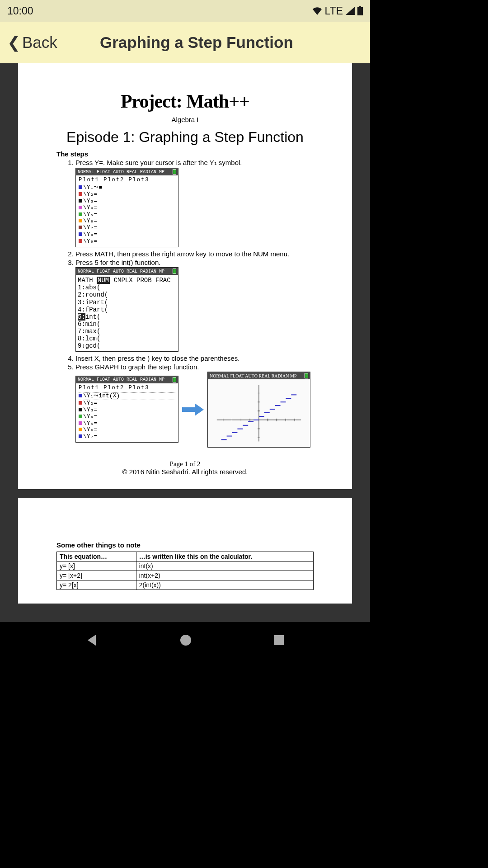 The image size is (488, 868). What do you see at coordinates (127, 396) in the screenshot?
I see `y1-formula-line: \Y₁⤳int(X)` at bounding box center [127, 396].